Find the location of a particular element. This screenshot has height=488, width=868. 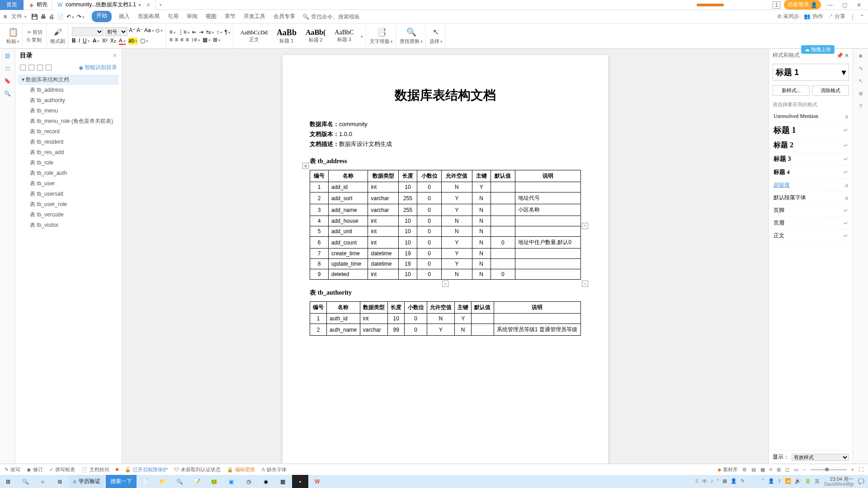

tray-up-icon: ˄ is located at coordinates (763, 482).